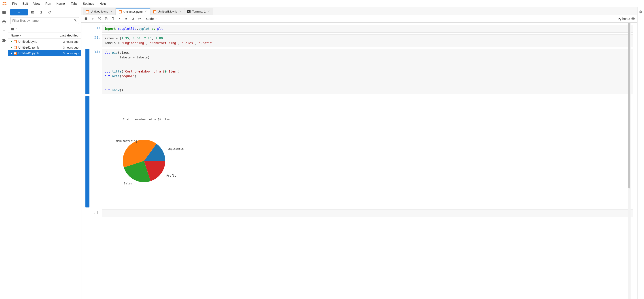 This screenshot has height=299, width=644. Describe the element at coordinates (168, 12) in the screenshot. I see `tab: Untitled1.ipynb` at that location.